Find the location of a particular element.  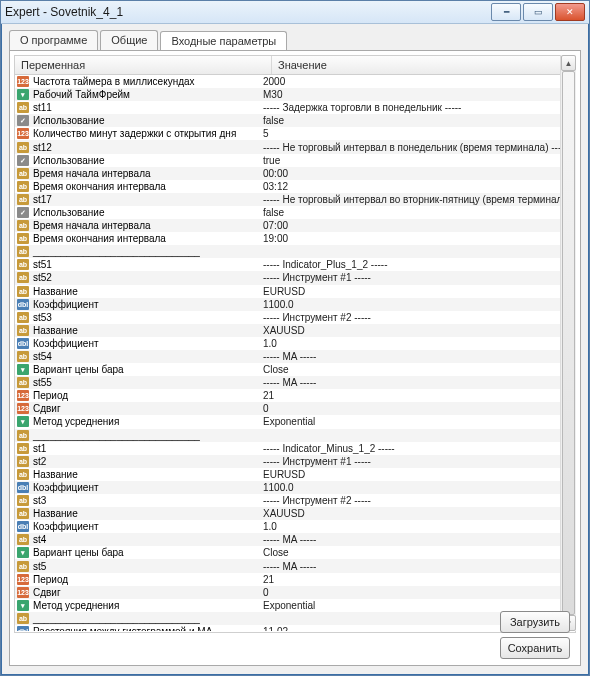

table-row: dblРасстояния между гистограммой и MA11.… is located at coordinates (295, 628).